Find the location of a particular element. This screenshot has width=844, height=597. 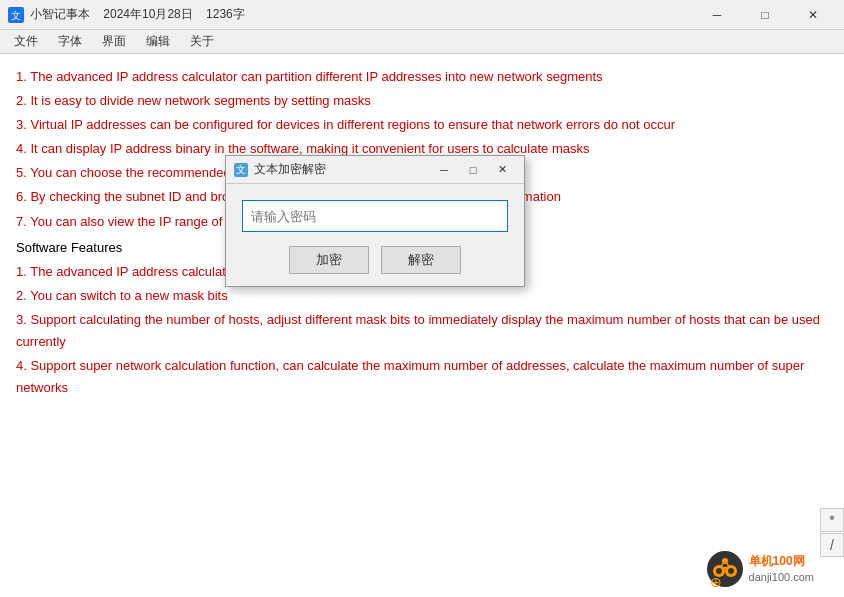

watermark-site-url: danji100.com is located at coordinates (782, 577).